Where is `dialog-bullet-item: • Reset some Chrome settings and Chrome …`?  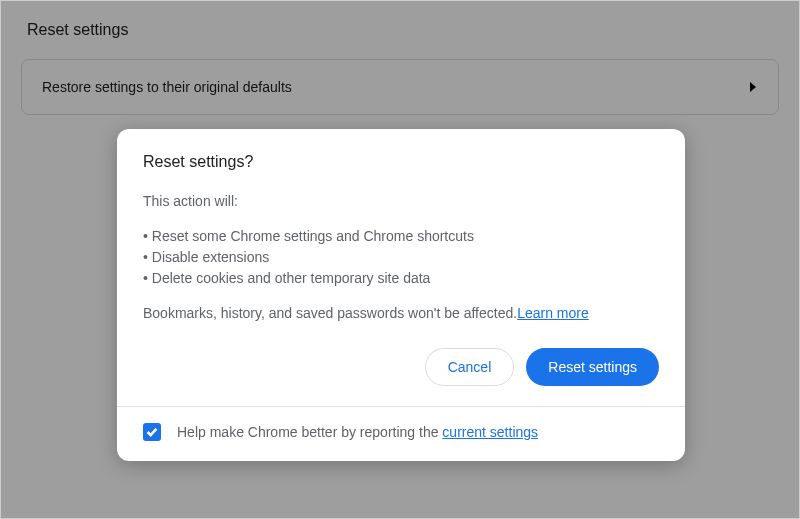 dialog-bullet-item: • Reset some Chrome settings and Chrome … is located at coordinates (401, 236).